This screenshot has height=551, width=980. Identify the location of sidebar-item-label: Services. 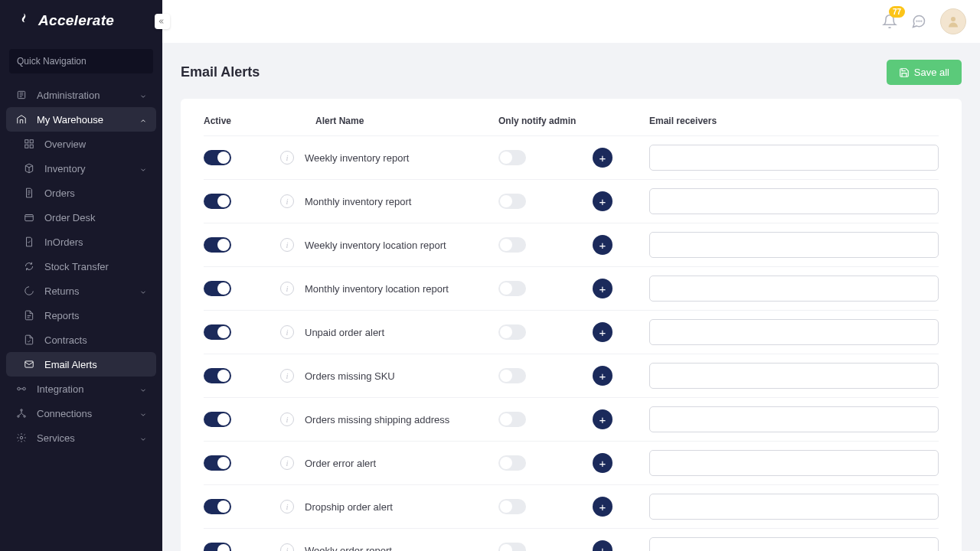
(56, 438).